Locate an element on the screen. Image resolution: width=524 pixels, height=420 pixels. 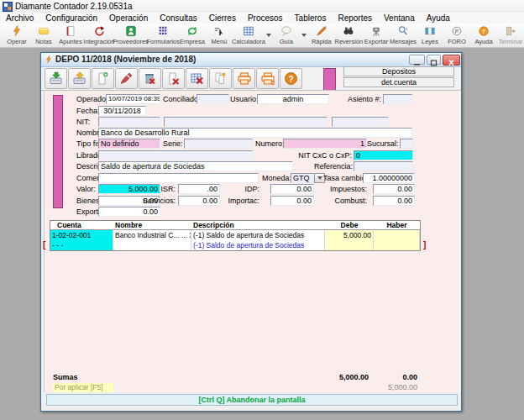
toolbar-rapida-button: Rápida is located at coordinates (322, 35).